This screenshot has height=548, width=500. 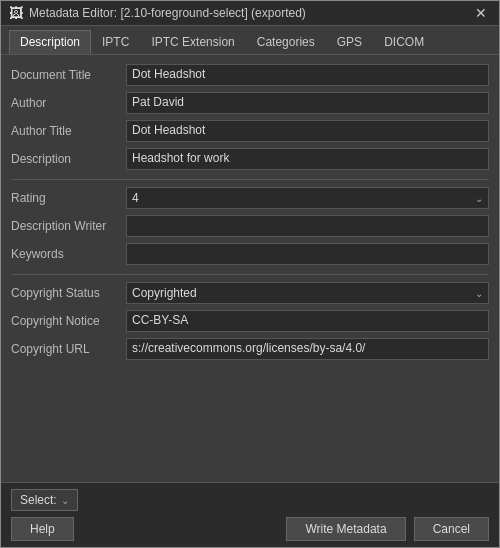 What do you see at coordinates (68, 349) in the screenshot?
I see `copyright-url-label: Copyright URL` at bounding box center [68, 349].